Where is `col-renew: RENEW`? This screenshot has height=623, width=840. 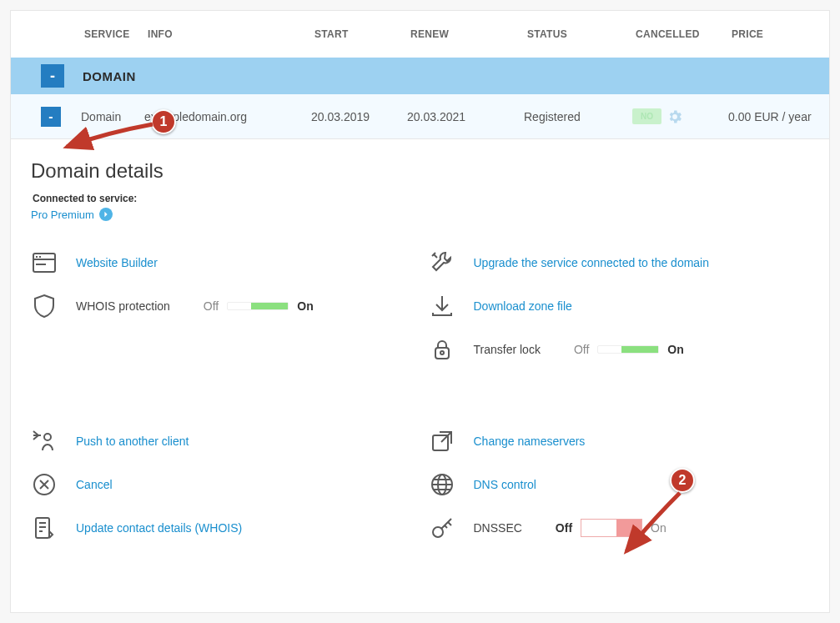
col-renew: RENEW is located at coordinates (465, 34).